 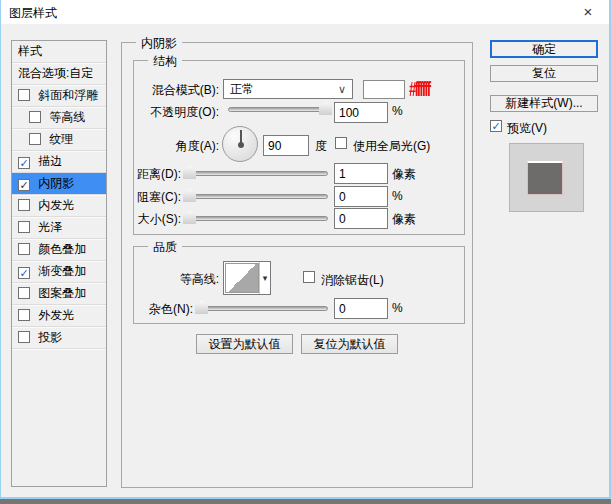 I want to click on sidebar-item-4: 纹理, so click(x=59, y=140).